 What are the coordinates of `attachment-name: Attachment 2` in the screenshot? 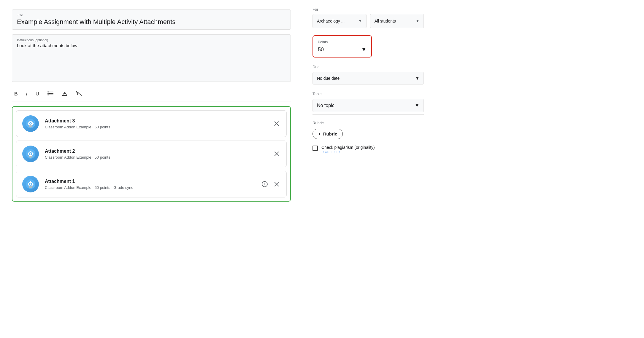 It's located at (159, 151).